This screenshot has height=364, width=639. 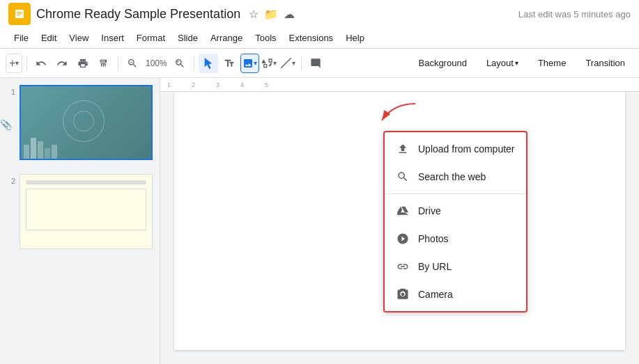 I want to click on upload-from-computer-label: Upload from computer, so click(x=467, y=149).